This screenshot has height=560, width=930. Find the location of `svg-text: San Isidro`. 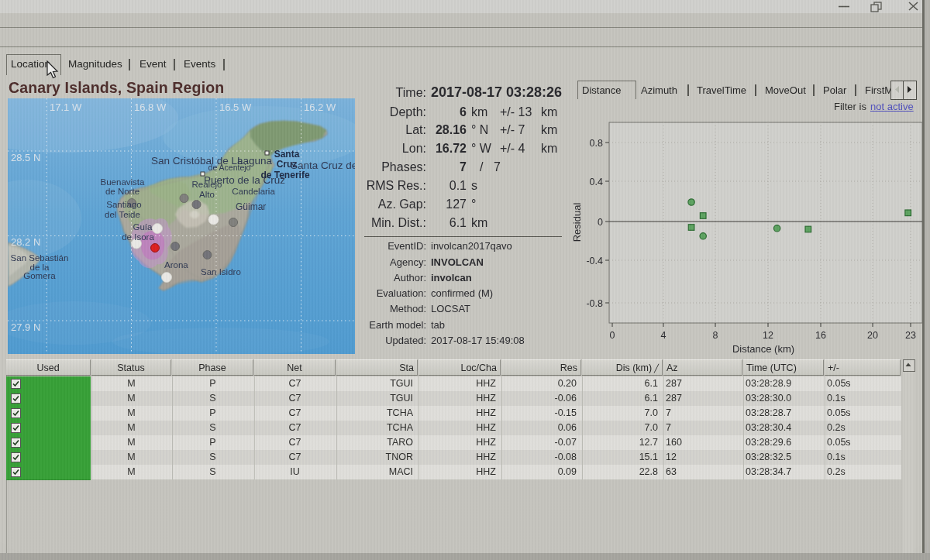

svg-text: San Isidro is located at coordinates (221, 272).